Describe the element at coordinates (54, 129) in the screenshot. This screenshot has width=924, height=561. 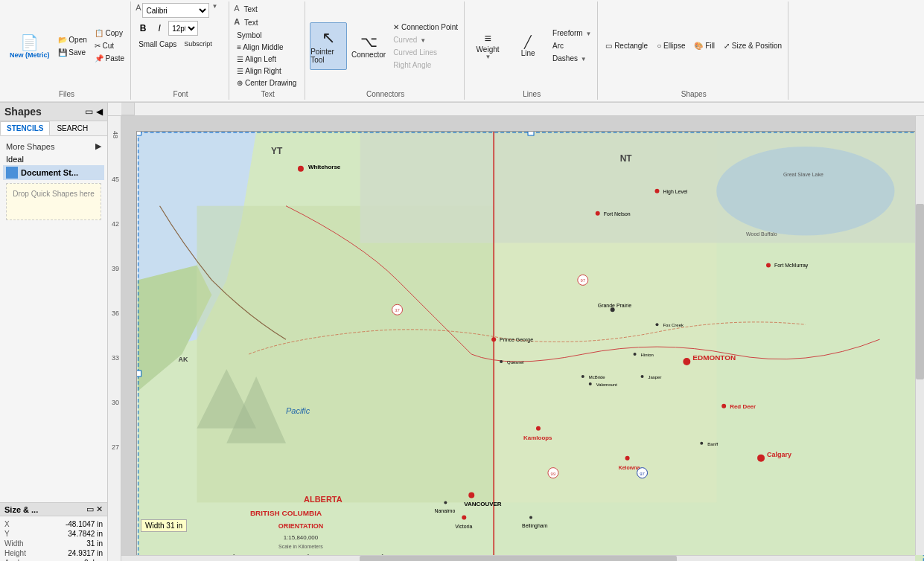
I see `sidebar-tabs: STENCILS SEARCH` at that location.